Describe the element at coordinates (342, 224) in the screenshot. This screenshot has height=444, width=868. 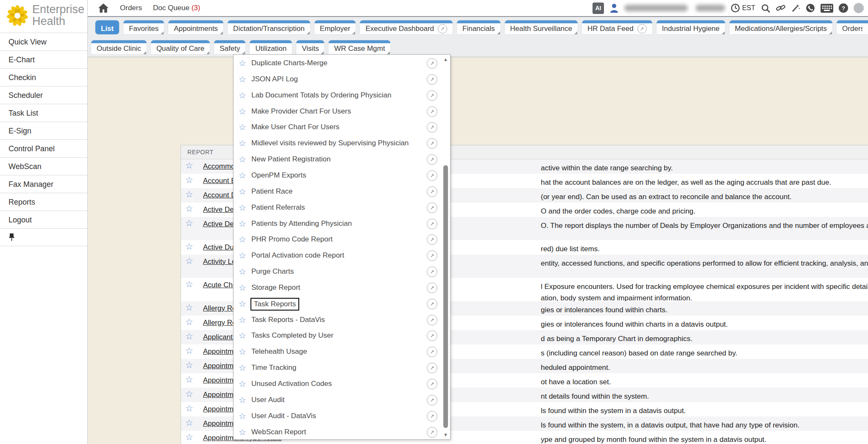
I see `dropdown-item-patients-by-attending-physician: ☆Patients by Attending Physician↗` at that location.